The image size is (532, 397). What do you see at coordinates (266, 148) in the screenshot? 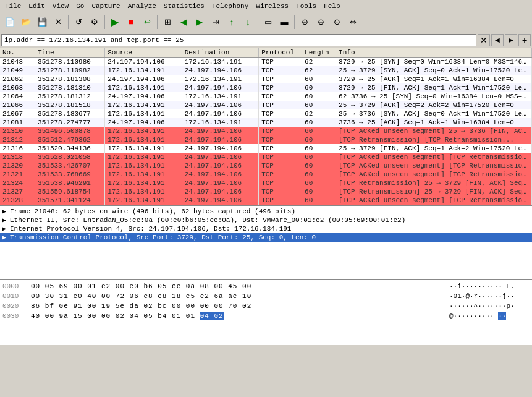
I see `table-row: 21316351520.344136172.16.134.19124.197.1…` at bounding box center [266, 148].